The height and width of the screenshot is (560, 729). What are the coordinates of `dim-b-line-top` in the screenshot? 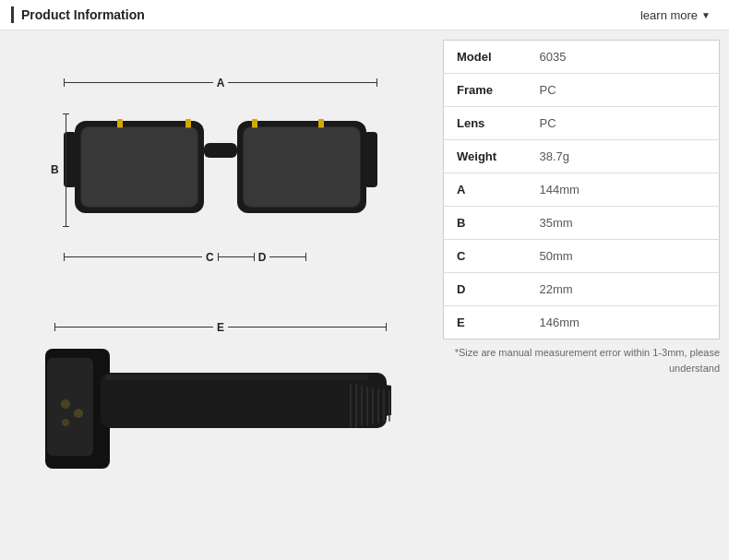 It's located at (66, 142).